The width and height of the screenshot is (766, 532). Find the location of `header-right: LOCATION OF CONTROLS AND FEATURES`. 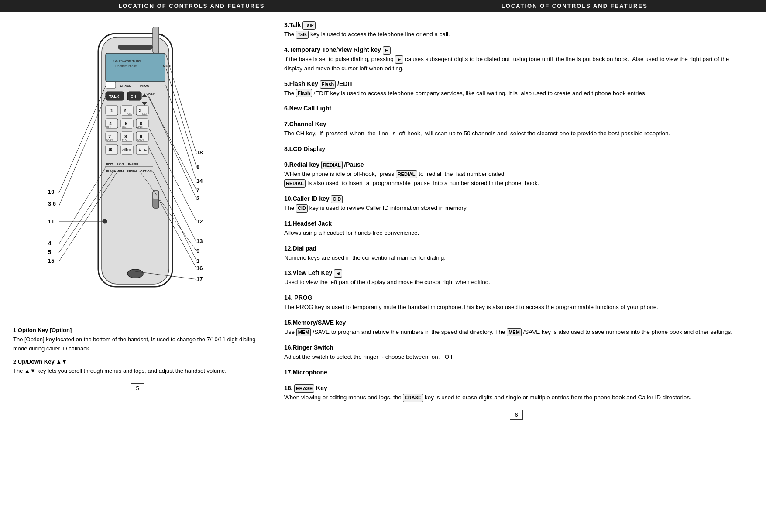

header-right: LOCATION OF CONTROLS AND FEATURES is located at coordinates (575, 6).